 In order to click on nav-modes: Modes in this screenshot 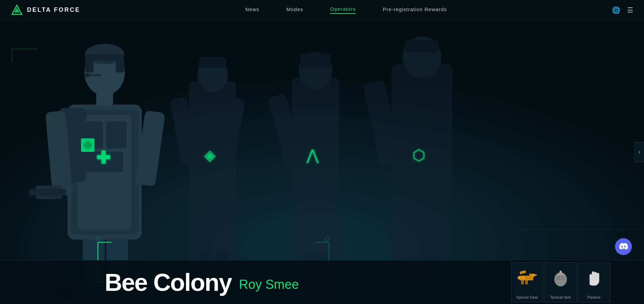, I will do `click(295, 10)`.